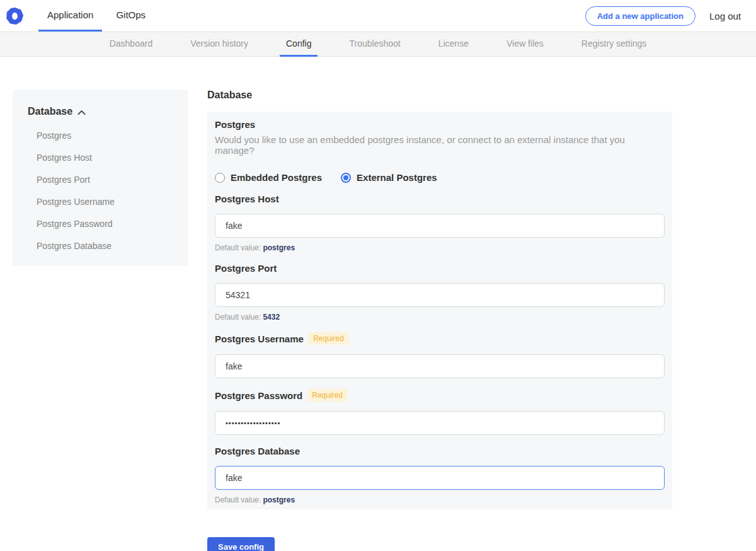  Describe the element at coordinates (260, 339) in the screenshot. I see `field-label: Postgres Username` at that location.